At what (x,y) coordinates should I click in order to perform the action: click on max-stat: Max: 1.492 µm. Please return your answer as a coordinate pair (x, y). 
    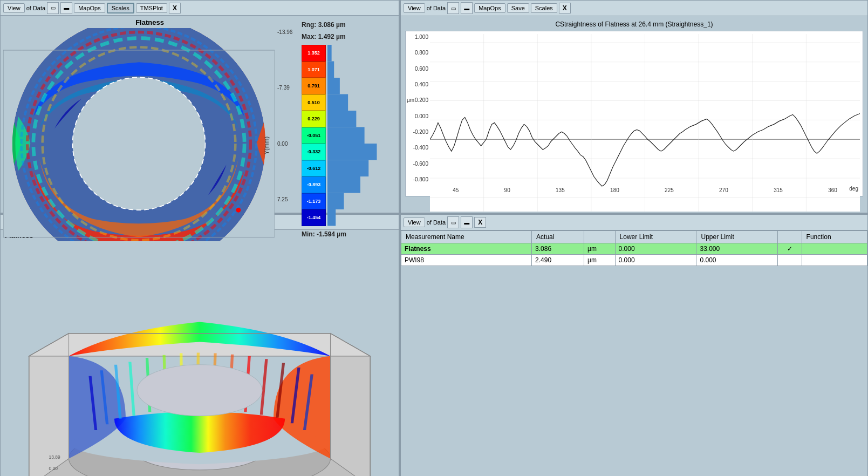
    Looking at the image, I should click on (347, 37).